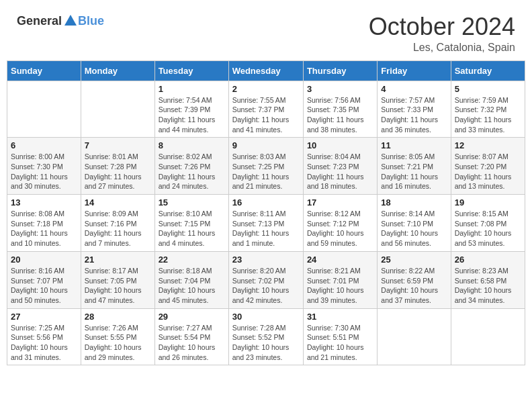 This screenshot has height=411, width=532. I want to click on day-number: 27, so click(44, 317).